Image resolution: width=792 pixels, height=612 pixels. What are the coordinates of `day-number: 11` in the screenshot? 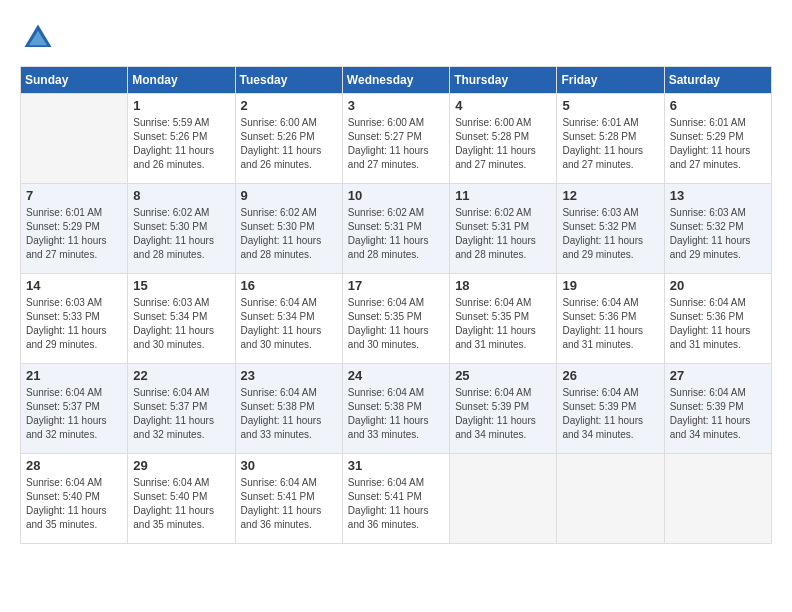 It's located at (503, 196).